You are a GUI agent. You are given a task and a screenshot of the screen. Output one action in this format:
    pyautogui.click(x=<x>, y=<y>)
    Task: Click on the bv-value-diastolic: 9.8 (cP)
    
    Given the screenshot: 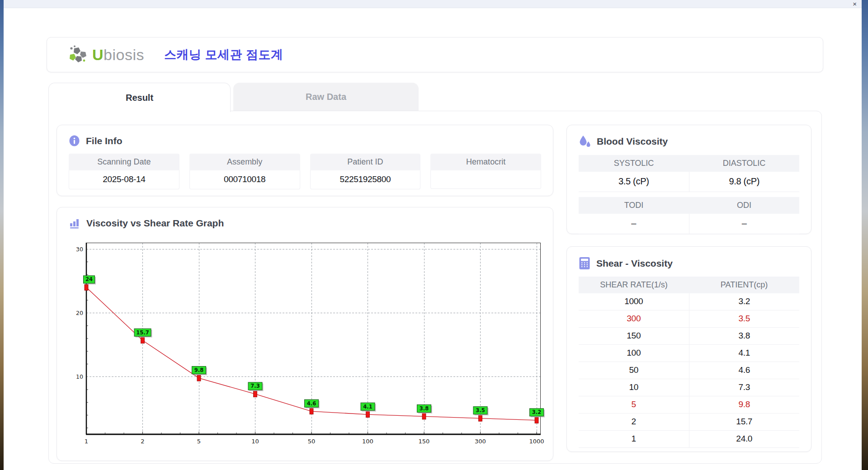 What is the action you would take?
    pyautogui.click(x=745, y=182)
    